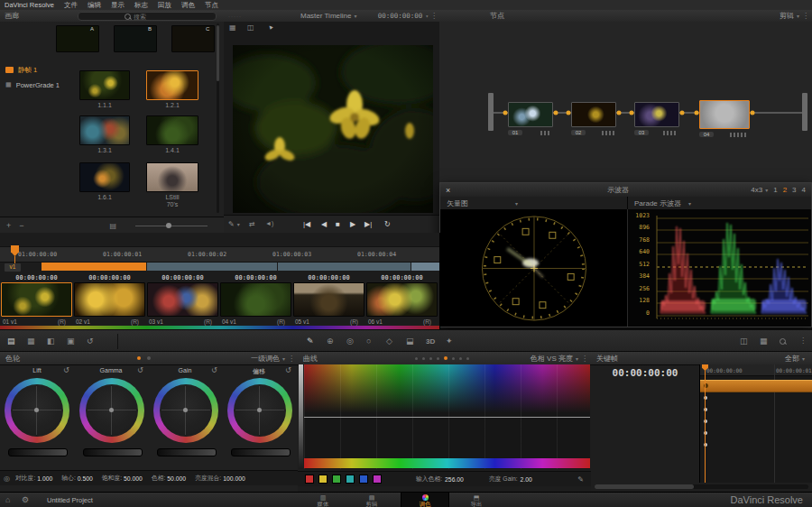 The image size is (812, 507). I want to click on menu-color: 调色, so click(188, 5).